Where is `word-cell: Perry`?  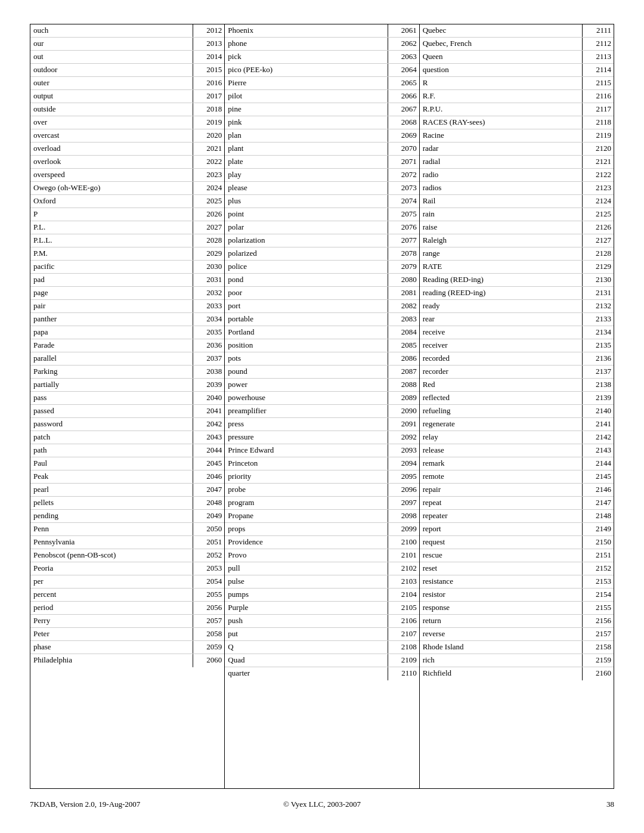
word-cell: Perry is located at coordinates (112, 621).